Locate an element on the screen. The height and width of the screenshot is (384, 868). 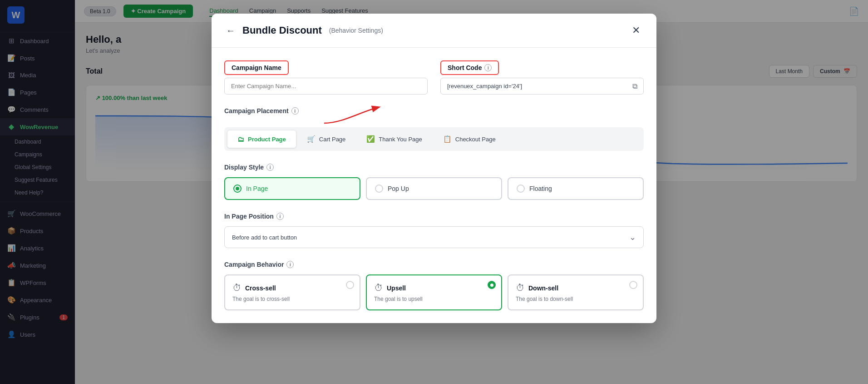
upsell-header: ⏱ Upsell is located at coordinates (434, 288).